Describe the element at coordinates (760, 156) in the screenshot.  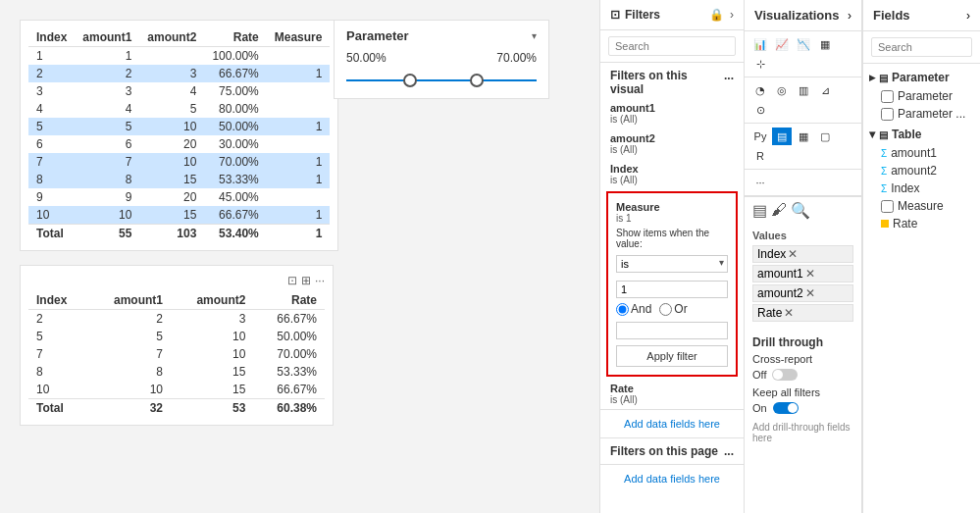
I see `viz-icon-r: R` at that location.